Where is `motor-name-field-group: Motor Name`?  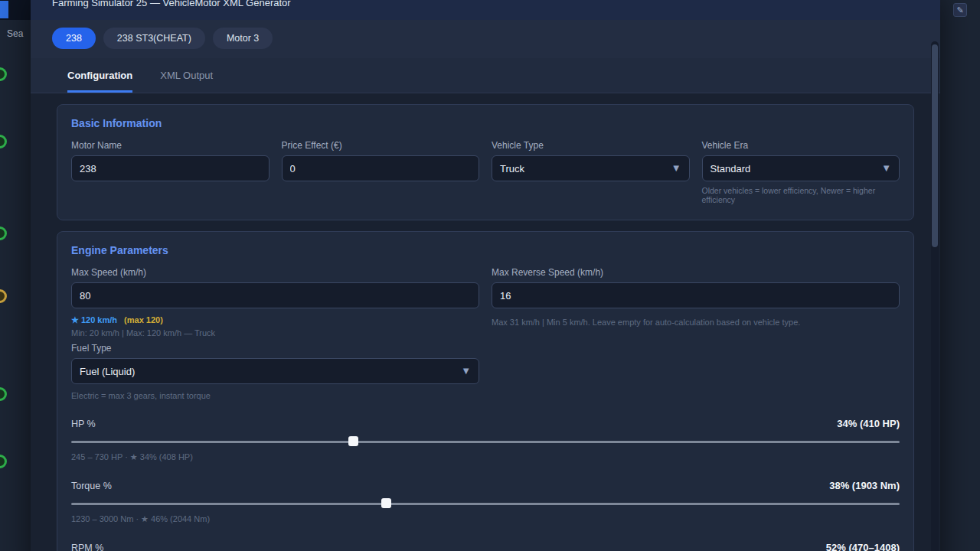
motor-name-field-group: Motor Name is located at coordinates (170, 172).